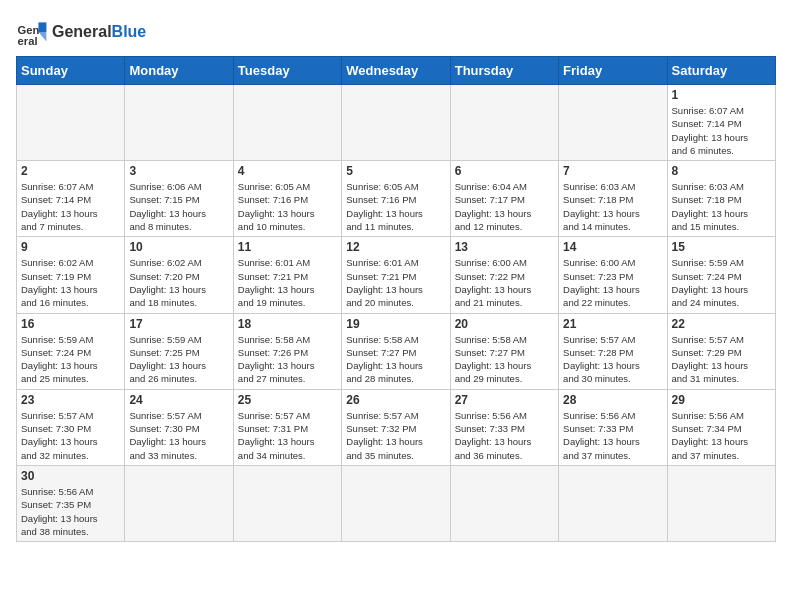  I want to click on day-number: 25, so click(288, 400).